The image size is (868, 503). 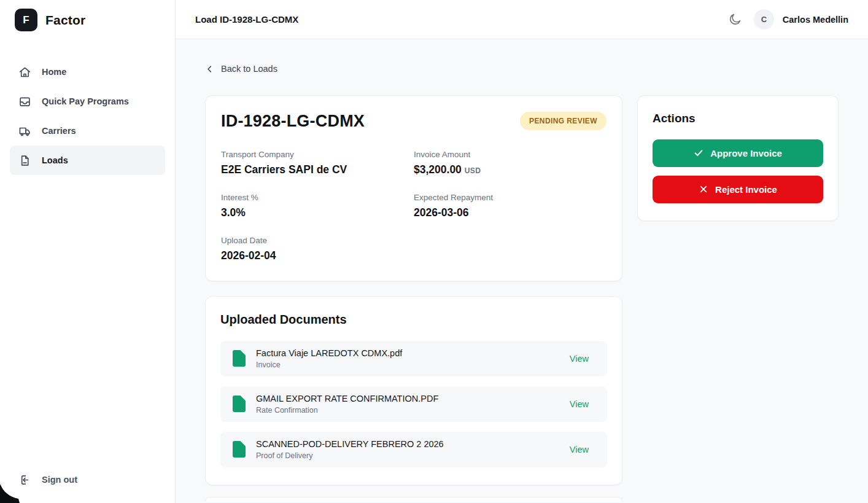 I want to click on document-type: Proof of Delivery, so click(x=350, y=456).